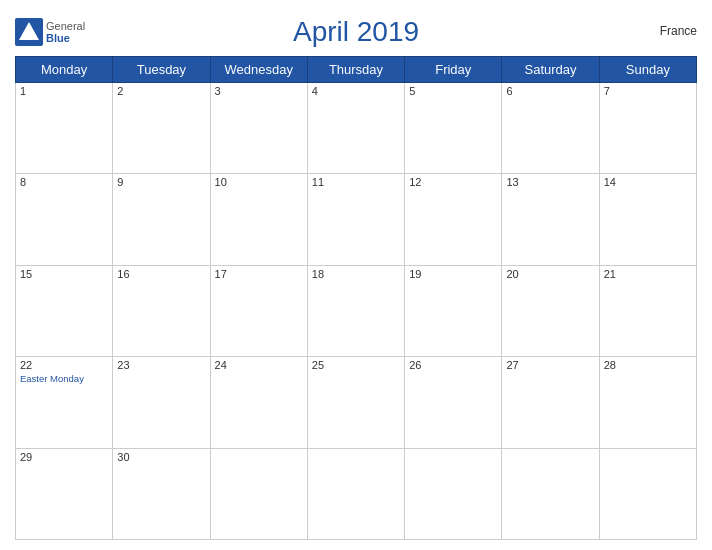  What do you see at coordinates (64, 365) in the screenshot?
I see `day-number: 22` at bounding box center [64, 365].